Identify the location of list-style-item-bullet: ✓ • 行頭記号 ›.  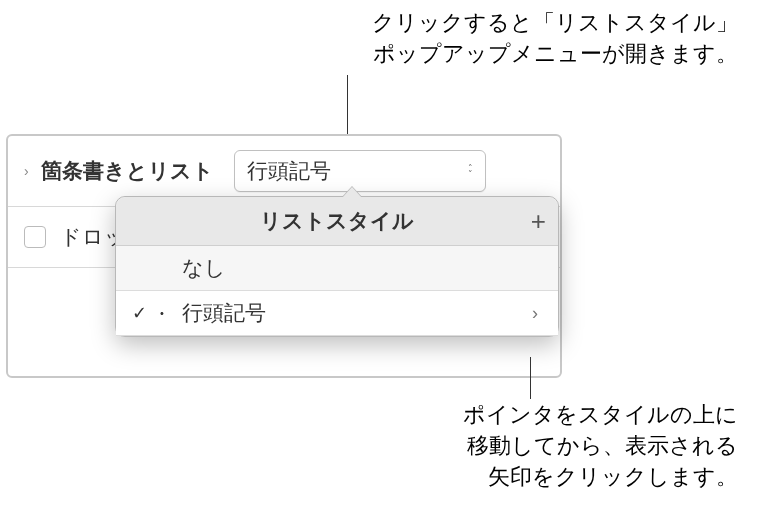
(337, 314).